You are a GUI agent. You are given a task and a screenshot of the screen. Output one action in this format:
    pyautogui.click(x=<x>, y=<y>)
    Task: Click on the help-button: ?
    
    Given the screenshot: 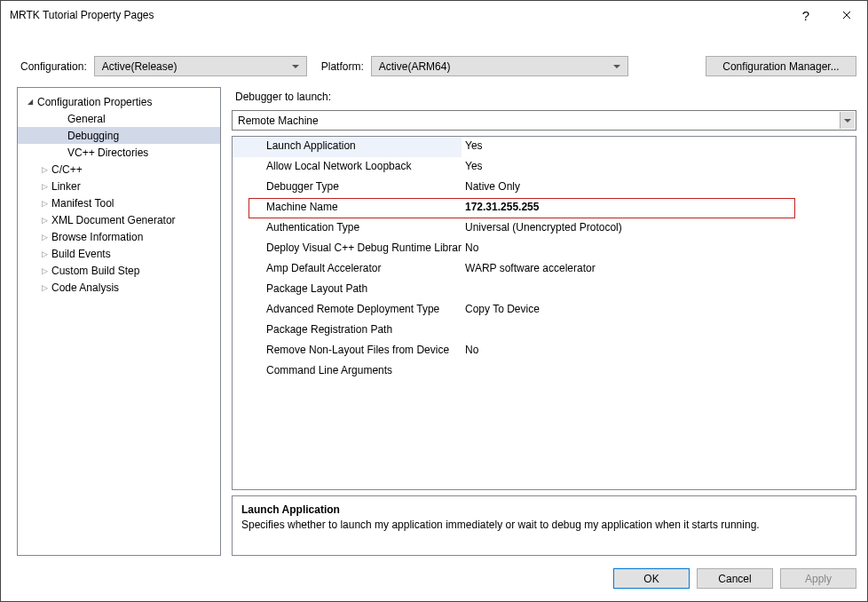 What is the action you would take?
    pyautogui.click(x=806, y=15)
    